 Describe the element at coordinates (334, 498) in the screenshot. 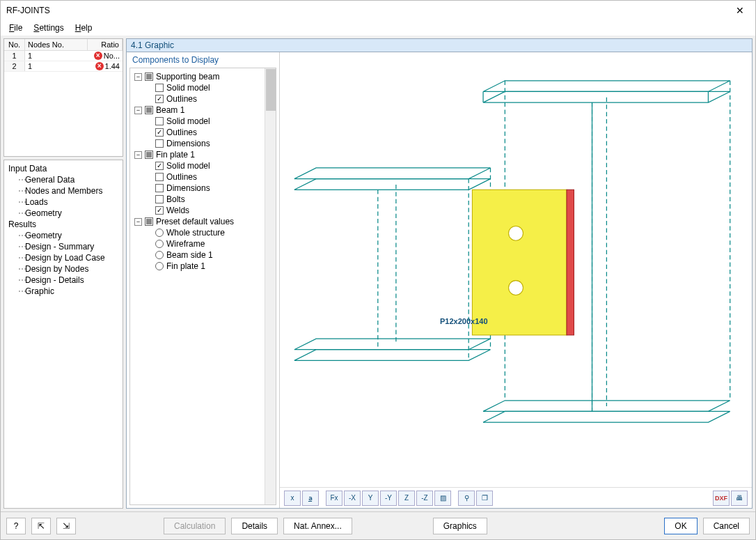

I see `tool-iso: Fx` at that location.